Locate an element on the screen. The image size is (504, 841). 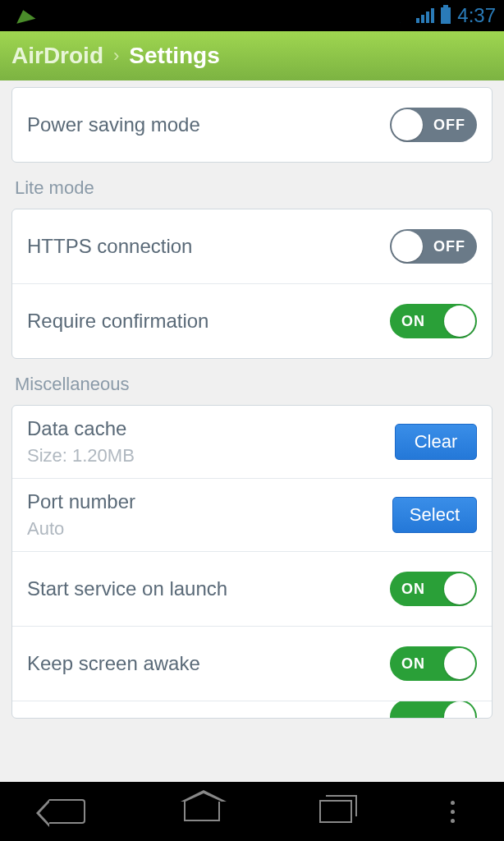
require-confirm-row: Require confirmation ON is located at coordinates (252, 321).